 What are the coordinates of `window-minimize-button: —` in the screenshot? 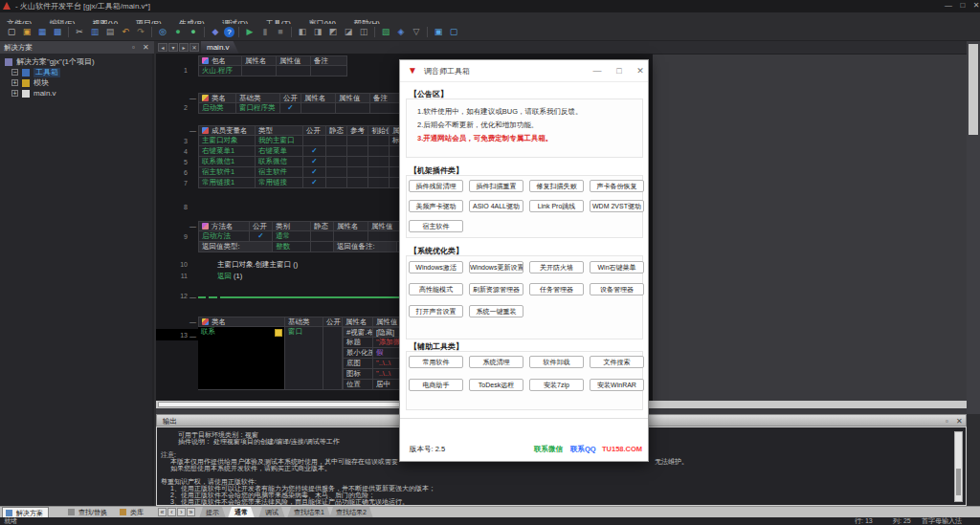 It's located at (948, 6).